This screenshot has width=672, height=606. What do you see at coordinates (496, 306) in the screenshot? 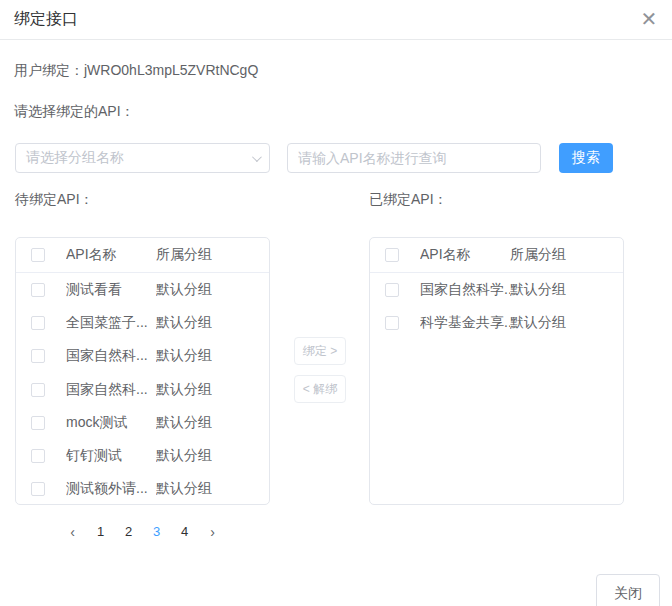
I see `bound-table-body: 国家自然科学... 默认分组 科学基金共享... 默认分组` at bounding box center [496, 306].